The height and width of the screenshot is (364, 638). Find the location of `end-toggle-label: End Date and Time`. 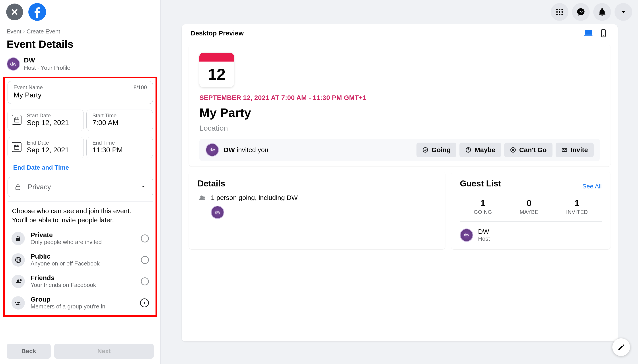

end-toggle-label: End Date and Time is located at coordinates (41, 168).